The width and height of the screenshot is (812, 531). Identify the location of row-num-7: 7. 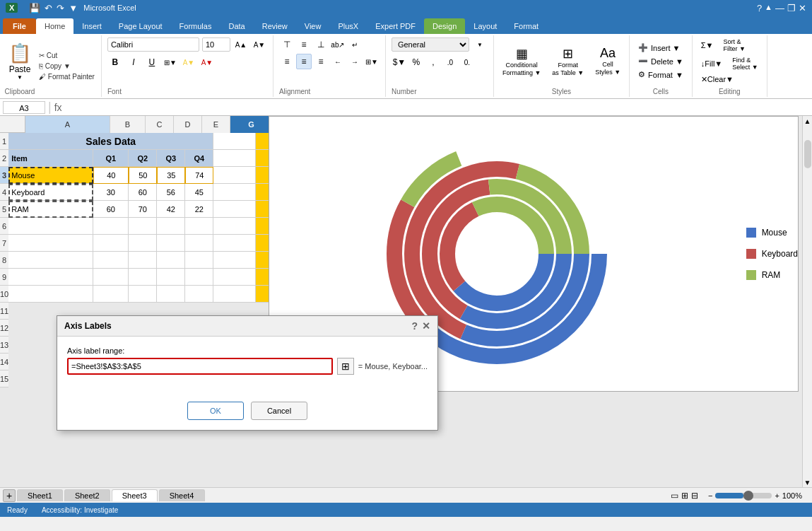
(4, 243).